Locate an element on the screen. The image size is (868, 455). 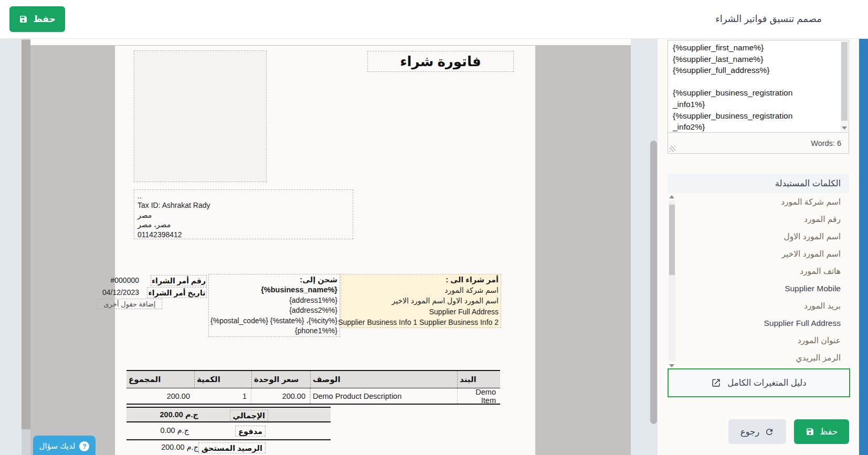
replaced-words-header: الكلمات المستبدلة is located at coordinates (758, 183).